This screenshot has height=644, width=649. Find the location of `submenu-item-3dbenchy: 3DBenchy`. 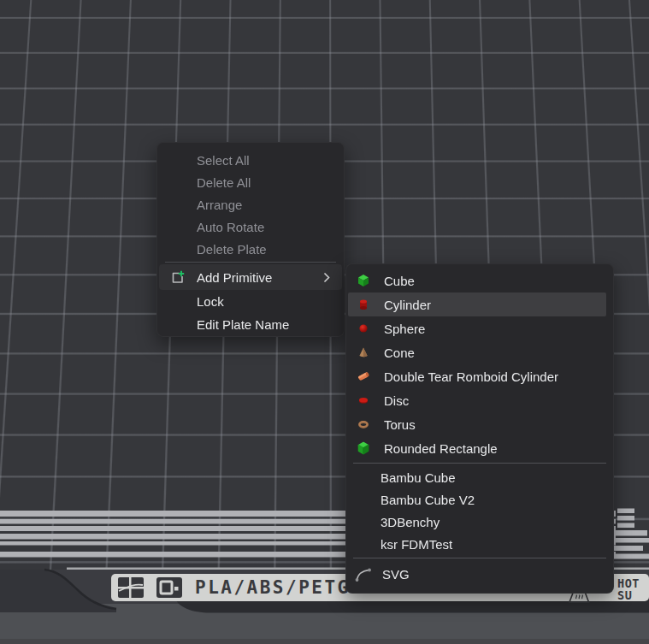

submenu-item-3dbenchy: 3DBenchy is located at coordinates (480, 522).